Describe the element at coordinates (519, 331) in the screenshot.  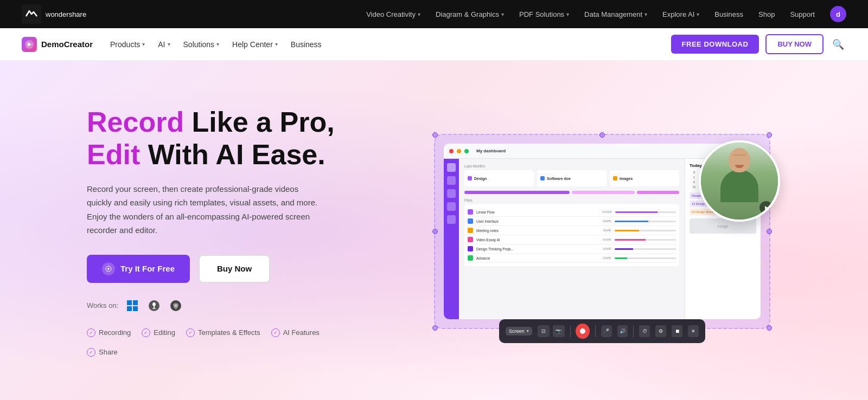
I see `screen-selector: Screen ▾` at that location.